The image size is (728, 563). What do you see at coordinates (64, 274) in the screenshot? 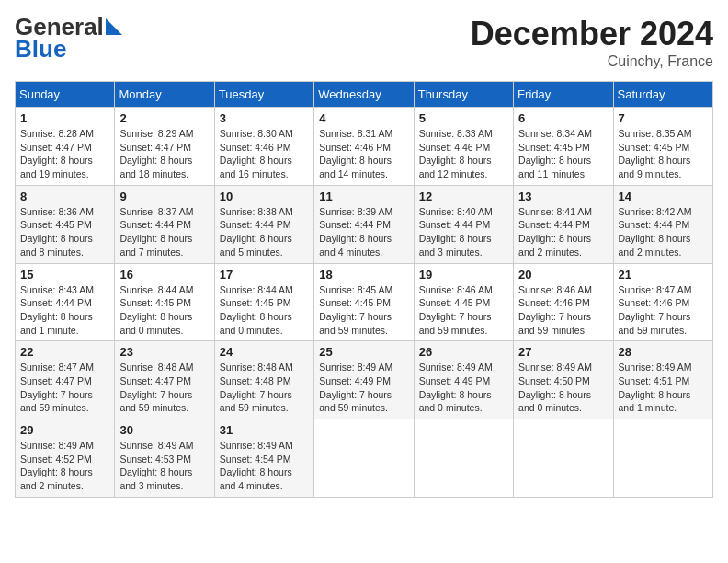
I see `day-number: 15` at bounding box center [64, 274].